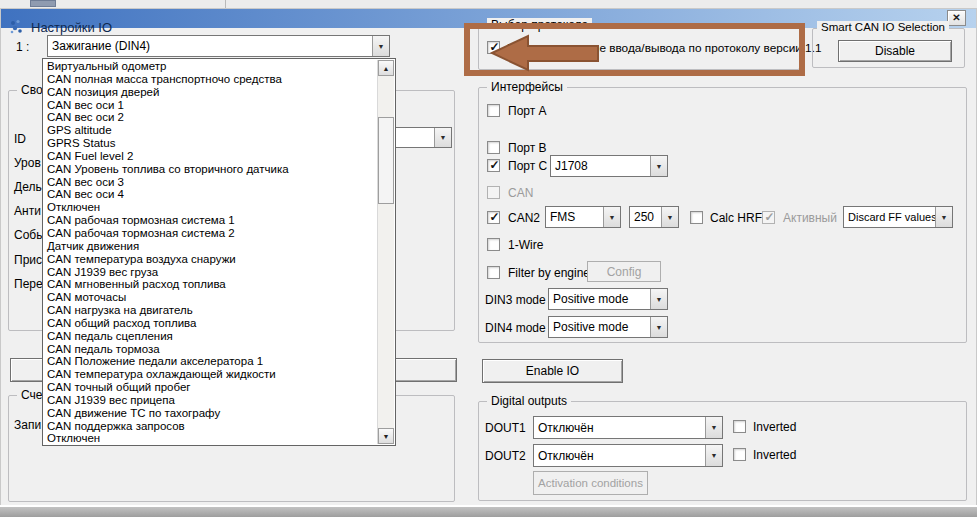 Image resolution: width=977 pixels, height=517 pixels. Describe the element at coordinates (696, 218) in the screenshot. I see `calc-hrfc-checkbox` at that location.